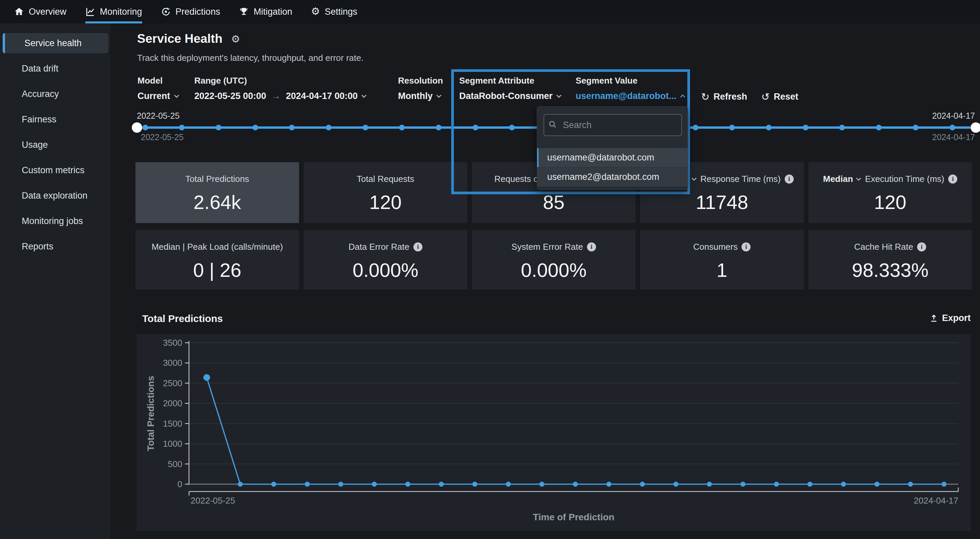  I want to click on aggregation-select: Median, so click(838, 179).